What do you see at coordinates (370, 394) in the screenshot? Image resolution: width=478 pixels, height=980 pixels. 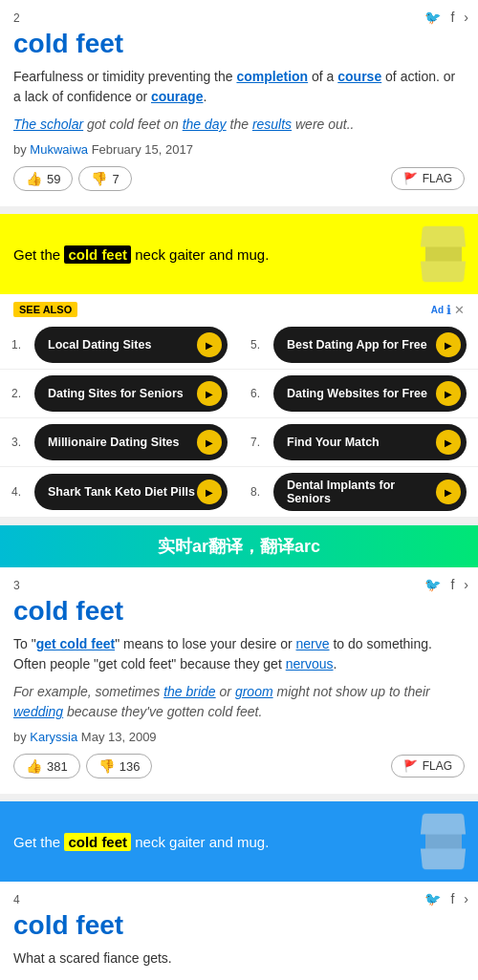 I see `ad-pill-6: Dating Websites for Free ▶` at bounding box center [370, 394].